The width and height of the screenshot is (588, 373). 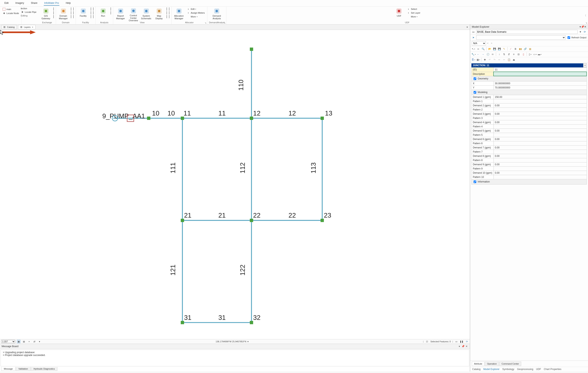 What do you see at coordinates (8, 369) in the screenshot?
I see `msg-tab-message: Message` at bounding box center [8, 369].